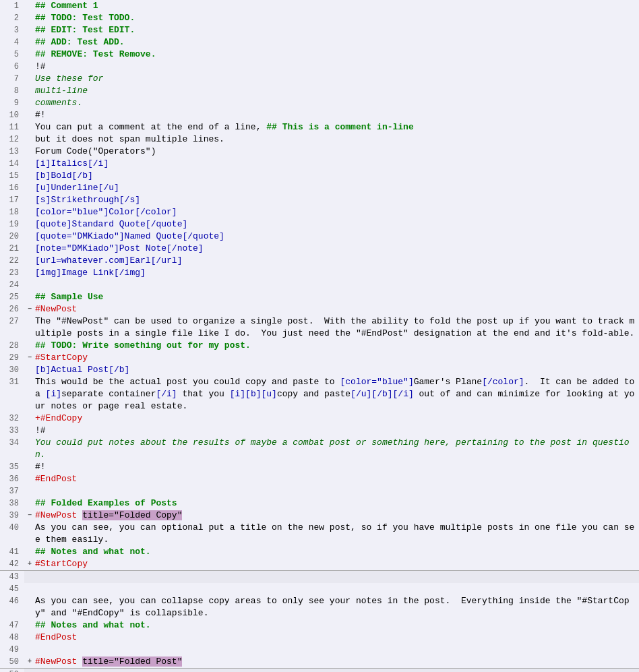  I want to click on line-20: 20[quote="DMKiado"]Named Quote[/quote], so click(320, 237).